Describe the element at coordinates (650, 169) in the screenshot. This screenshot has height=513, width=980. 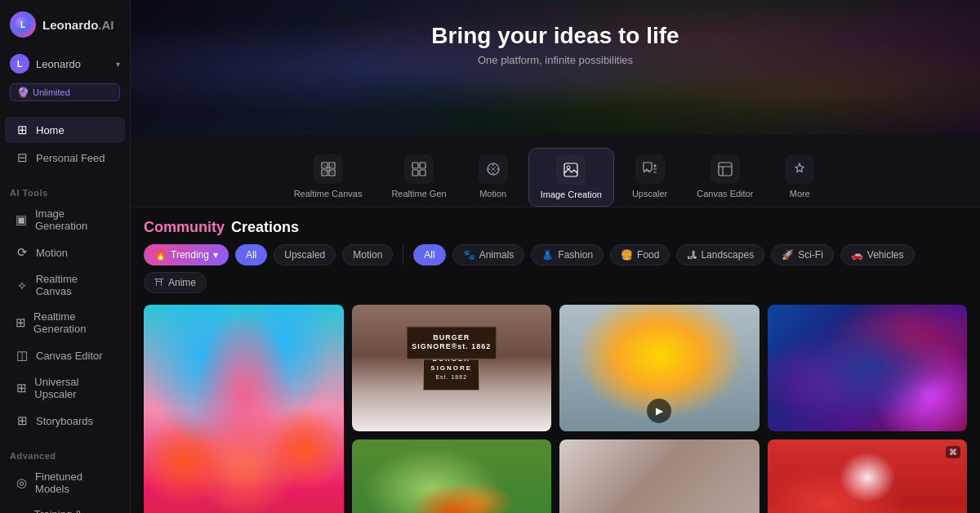
I see `upscaler-tool-icon` at that location.